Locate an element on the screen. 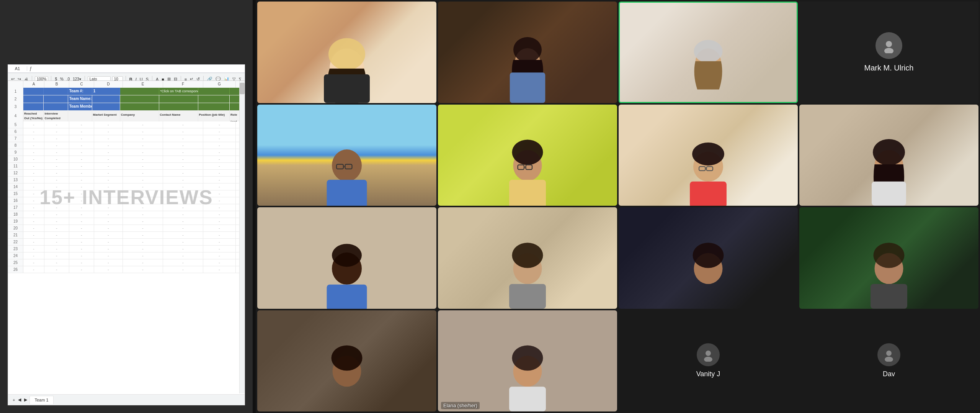 This screenshot has width=980, height=413. data-row-17: 17-------- is located at coordinates (126, 208).